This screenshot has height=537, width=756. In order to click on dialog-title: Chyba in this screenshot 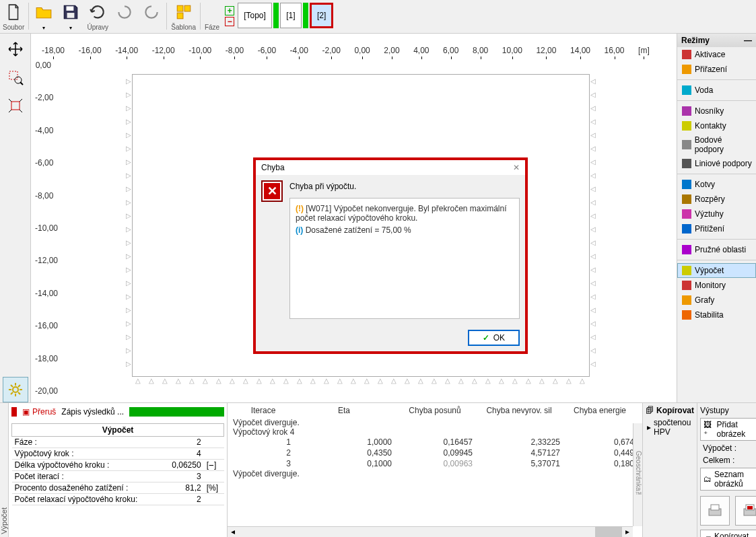, I will do `click(273, 168)`.